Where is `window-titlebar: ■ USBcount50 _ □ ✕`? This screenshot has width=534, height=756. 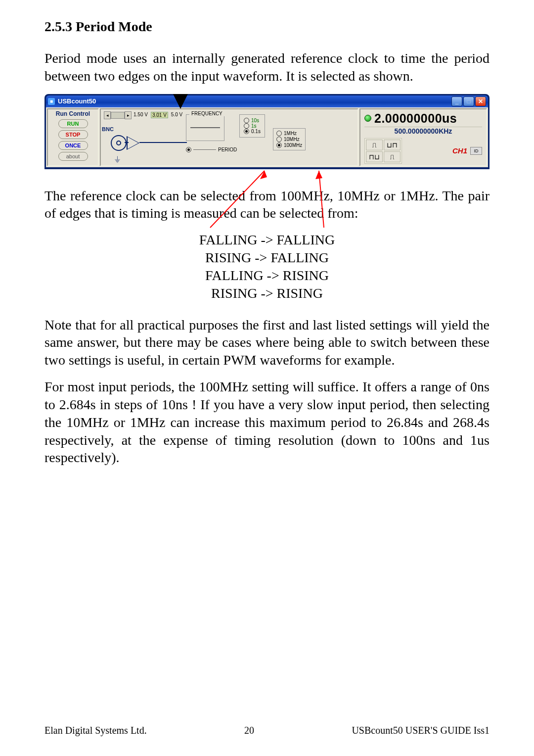 window-titlebar: ■ USBcount50 _ □ ✕ is located at coordinates (267, 101).